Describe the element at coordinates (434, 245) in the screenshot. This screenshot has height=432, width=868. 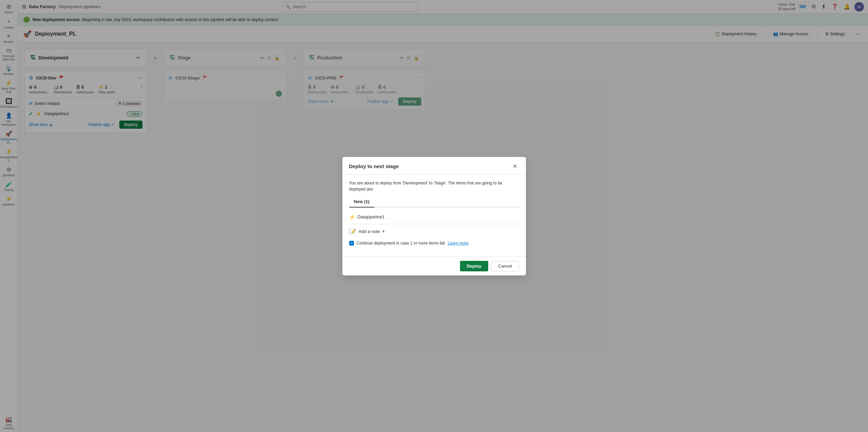
I see `continue-row: ✓ Continue deployment in case 1 or more …` at that location.